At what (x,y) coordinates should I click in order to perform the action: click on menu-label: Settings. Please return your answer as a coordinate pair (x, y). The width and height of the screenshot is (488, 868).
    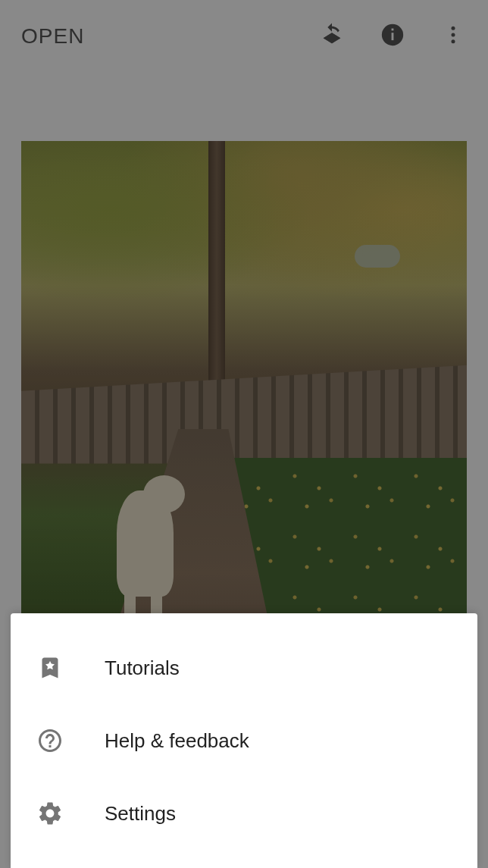
    Looking at the image, I should click on (140, 814).